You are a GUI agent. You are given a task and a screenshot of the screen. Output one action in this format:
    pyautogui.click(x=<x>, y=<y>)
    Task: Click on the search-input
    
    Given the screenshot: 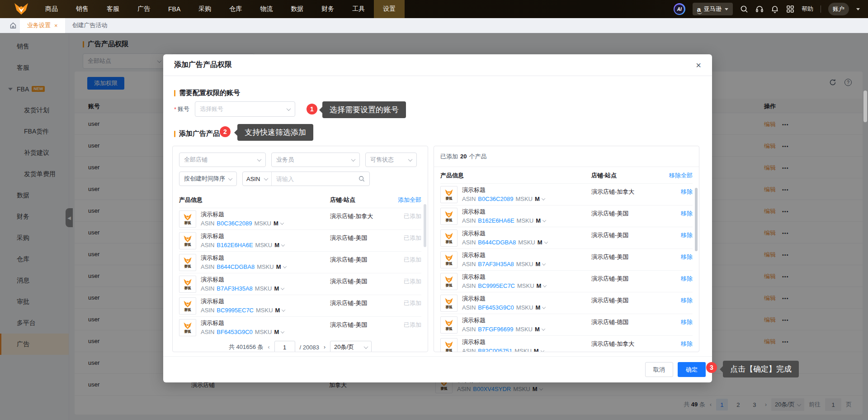 What is the action you would take?
    pyautogui.click(x=316, y=179)
    